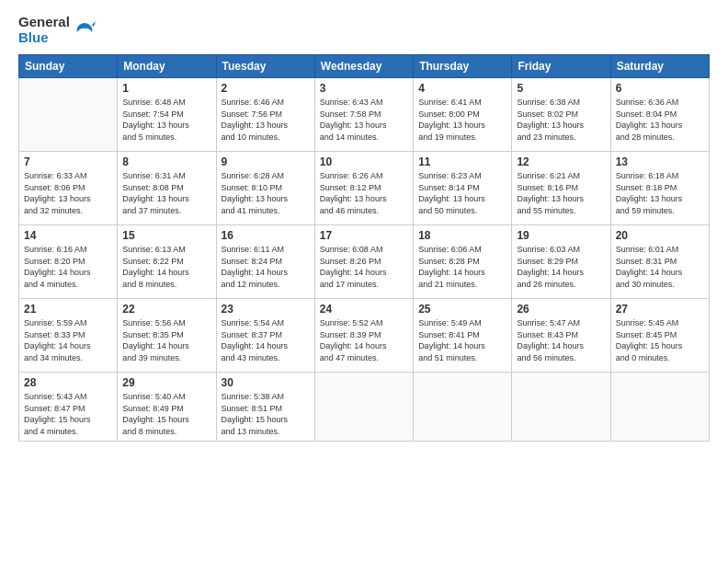 The height and width of the screenshot is (563, 728). What do you see at coordinates (68, 193) in the screenshot?
I see `day-info: Sunrise: 6:33 AMSunset: 8:06 PMDaylight:…` at bounding box center [68, 193].